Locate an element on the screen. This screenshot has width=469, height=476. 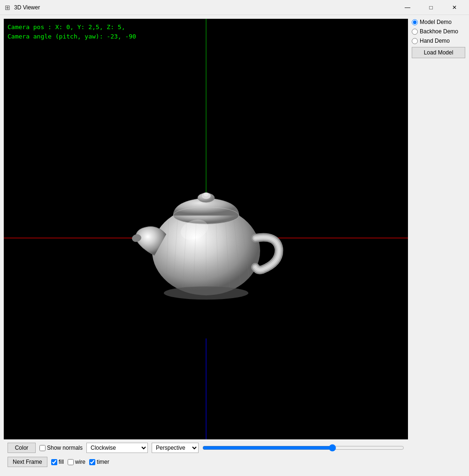
window-title: 3D Viewer is located at coordinates (206, 8).